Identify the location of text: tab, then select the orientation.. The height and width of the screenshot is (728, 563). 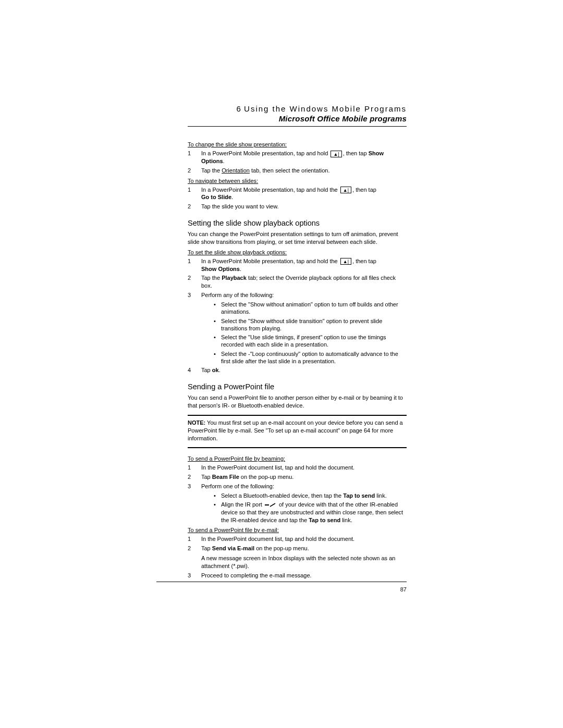
(290, 170).